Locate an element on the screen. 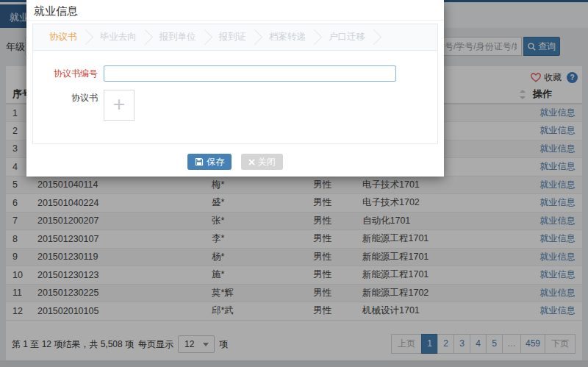 The image size is (588, 367). wizard-steps: 协议书毕业去向报到单位报到证档案转递户口迁移 is located at coordinates (235, 38).